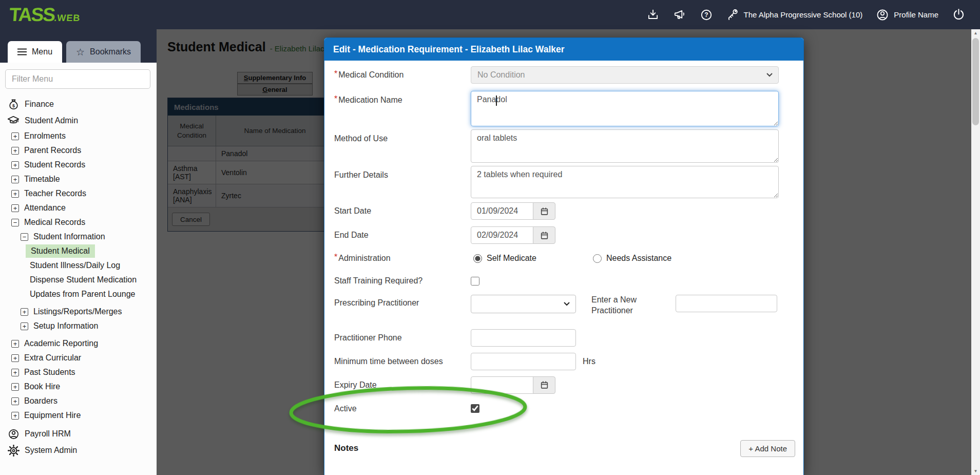 This screenshot has width=980, height=475. I want to click on sidebar-item-book-hire: +Book Hire, so click(78, 387).